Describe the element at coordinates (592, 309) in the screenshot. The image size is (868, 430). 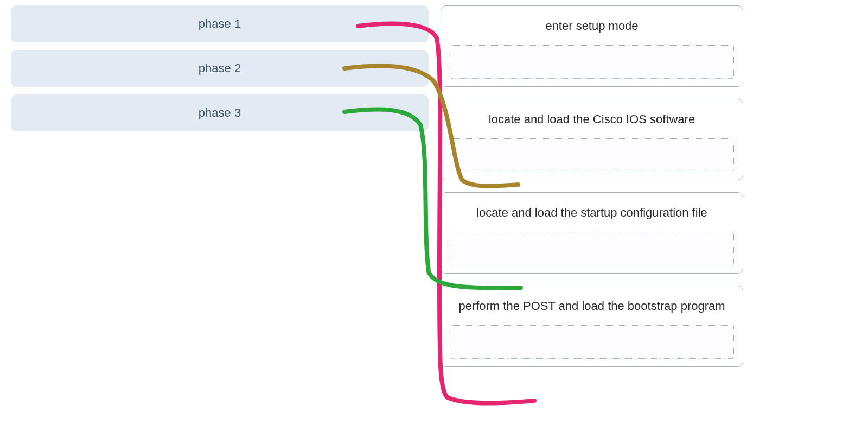
I see `target-title: perform the POST and load the bootstrap …` at that location.